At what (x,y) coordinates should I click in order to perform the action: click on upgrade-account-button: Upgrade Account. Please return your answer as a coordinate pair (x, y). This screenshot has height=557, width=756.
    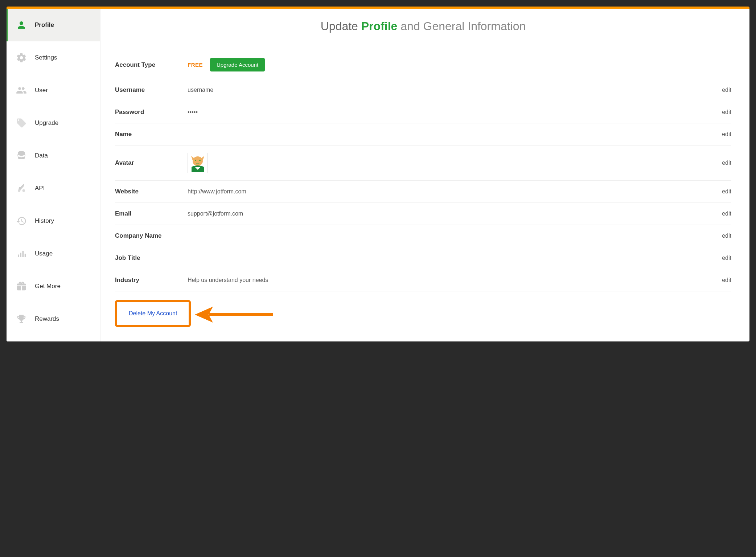
    Looking at the image, I should click on (237, 65).